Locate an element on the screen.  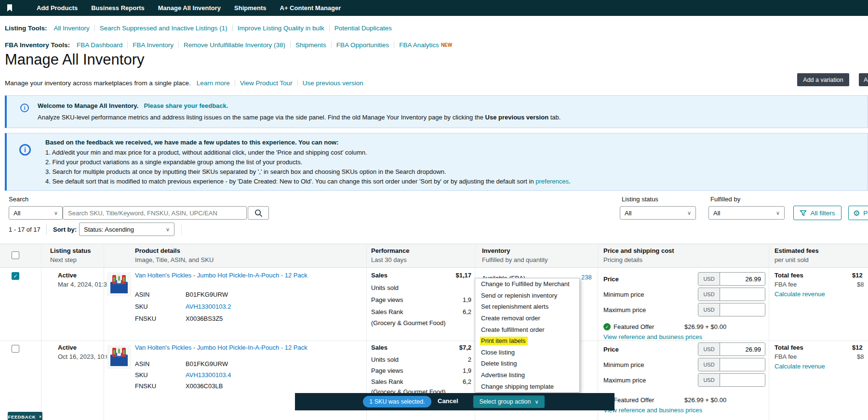
row1-price-field: USD is located at coordinates (732, 279).